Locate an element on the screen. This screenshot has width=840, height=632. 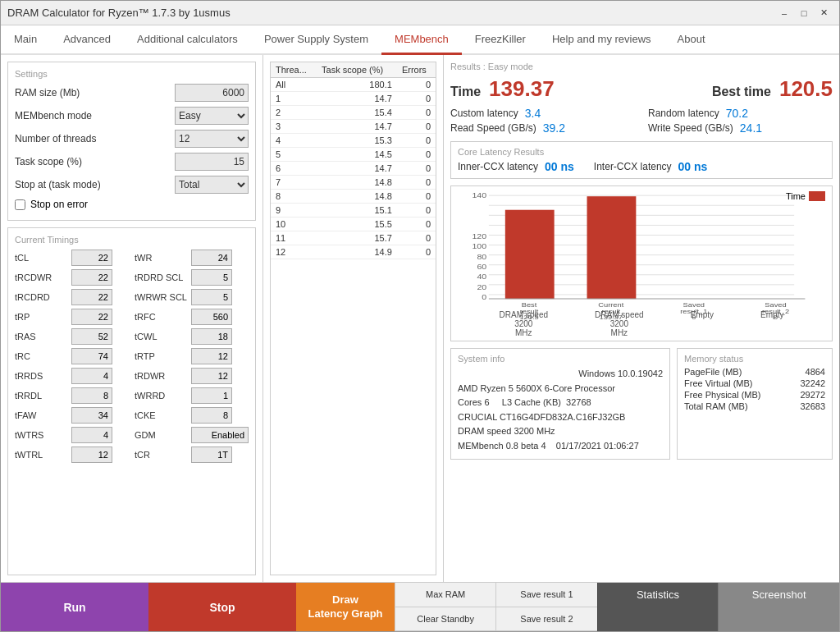
menu-membench: MEMbench is located at coordinates (422, 40).